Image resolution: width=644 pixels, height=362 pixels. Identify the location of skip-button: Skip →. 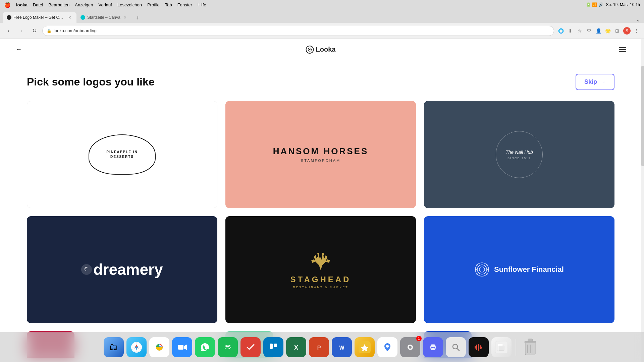
(595, 82).